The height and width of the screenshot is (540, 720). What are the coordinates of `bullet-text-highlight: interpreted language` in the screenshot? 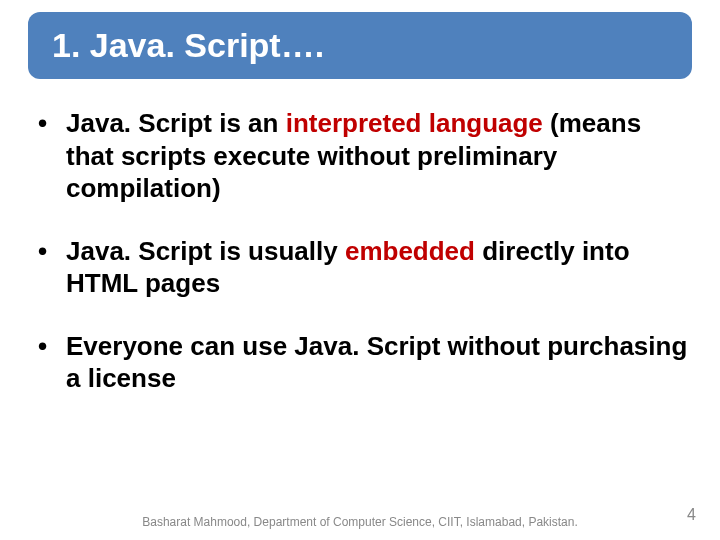 It's located at (418, 123).